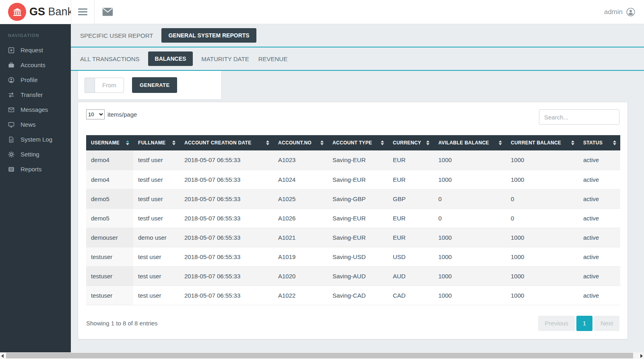 Image resolution: width=644 pixels, height=362 pixels. I want to click on cell-currency: AUD, so click(411, 276).